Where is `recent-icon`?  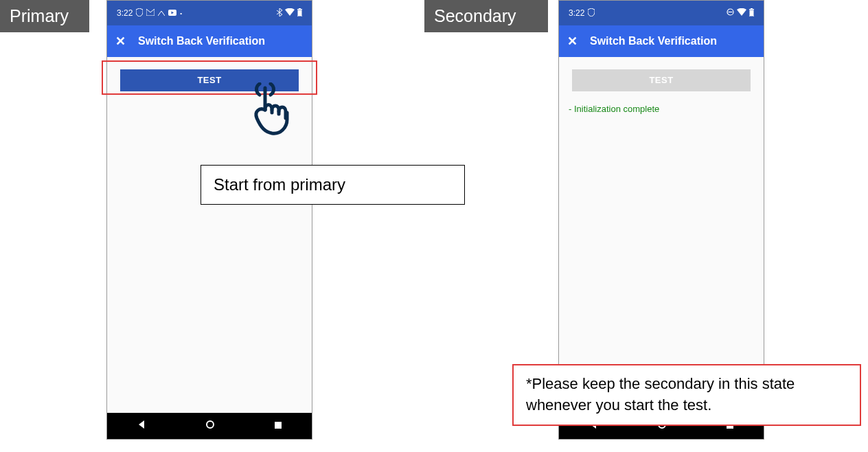
recent-icon is located at coordinates (278, 426).